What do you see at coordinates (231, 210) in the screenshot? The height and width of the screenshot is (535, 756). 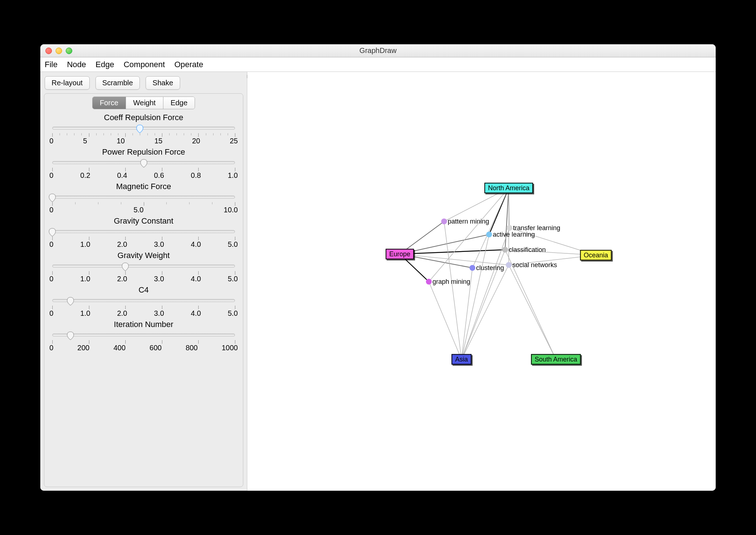 I see `slider-tick-label: 10.0` at bounding box center [231, 210].